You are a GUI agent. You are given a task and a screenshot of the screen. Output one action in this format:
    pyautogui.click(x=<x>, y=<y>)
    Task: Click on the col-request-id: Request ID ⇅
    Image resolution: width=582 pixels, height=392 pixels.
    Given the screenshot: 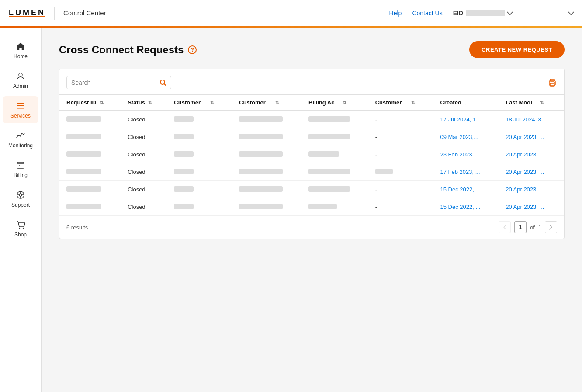 What is the action you would take?
    pyautogui.click(x=90, y=103)
    